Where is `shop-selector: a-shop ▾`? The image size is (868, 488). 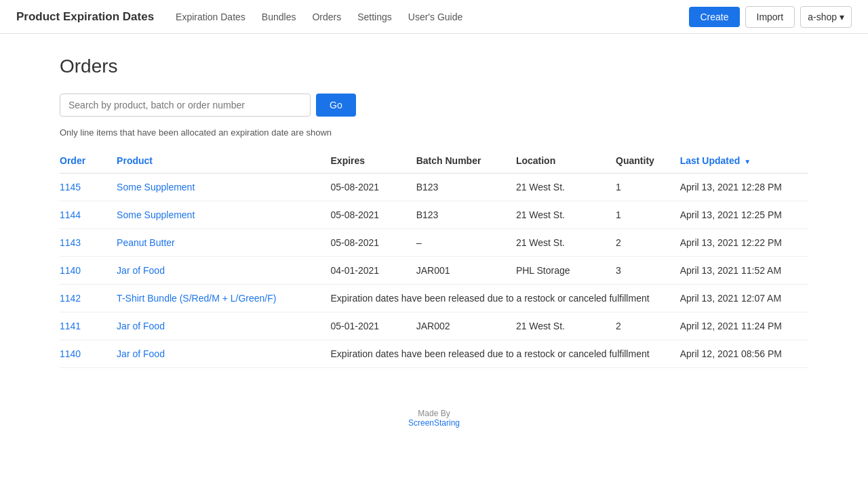 shop-selector: a-shop ▾ is located at coordinates (826, 17).